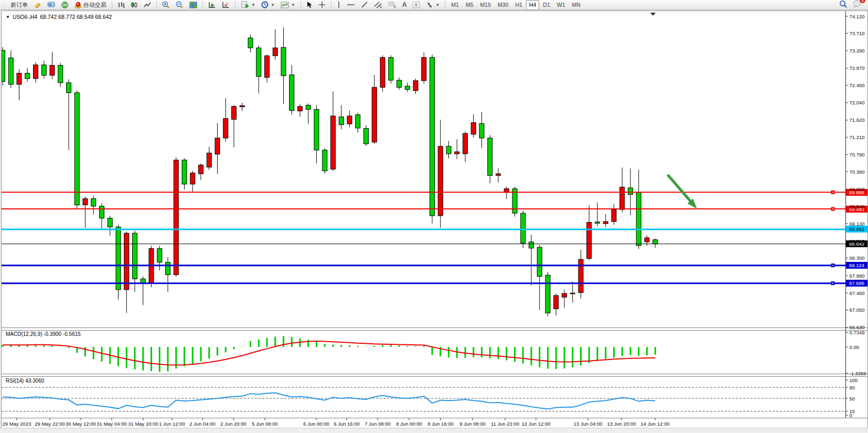 This screenshot has width=868, height=433. What do you see at coordinates (857, 85) in the screenshot?
I see `price-tick-label: 72.460` at bounding box center [857, 85].